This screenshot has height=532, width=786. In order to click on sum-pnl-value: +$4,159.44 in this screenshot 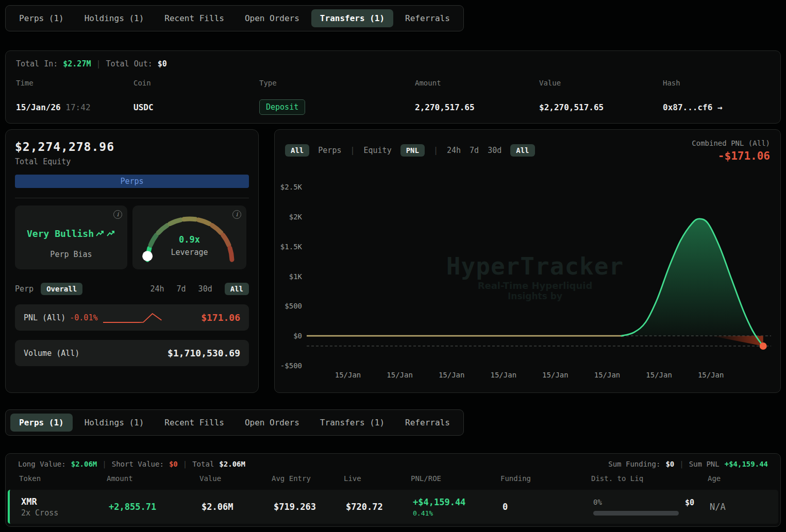, I will do `click(746, 464)`.